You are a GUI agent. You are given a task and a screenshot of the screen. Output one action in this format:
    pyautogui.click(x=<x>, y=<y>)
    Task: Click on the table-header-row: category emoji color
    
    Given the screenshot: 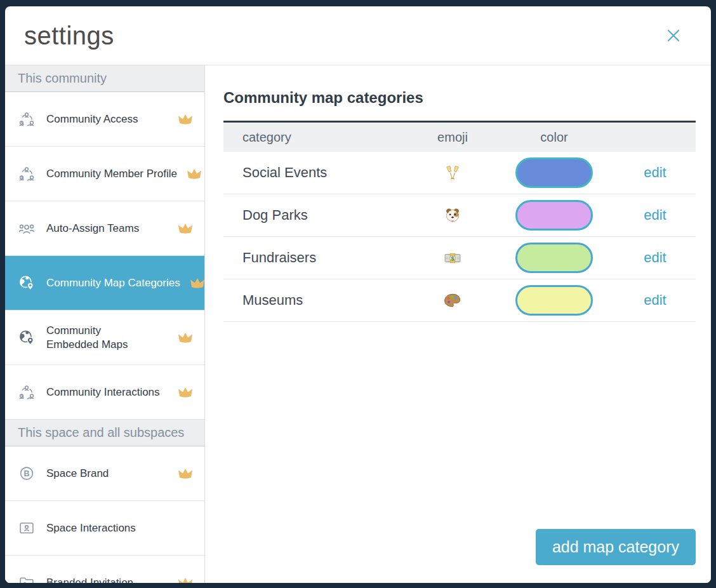 What is the action you would take?
    pyautogui.click(x=460, y=137)
    